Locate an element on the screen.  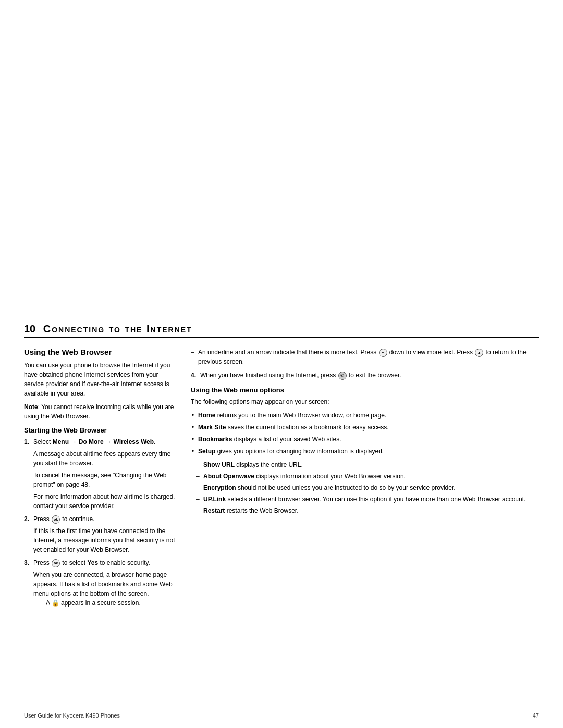
bullet-mark-site-text: saves the current location as a bookmark… is located at coordinates (307, 427).